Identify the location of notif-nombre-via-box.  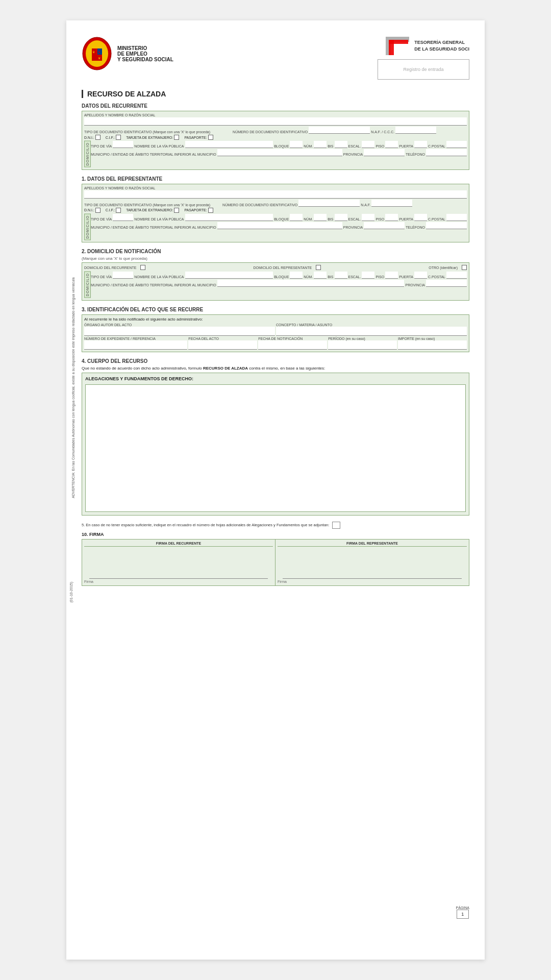
(230, 275).